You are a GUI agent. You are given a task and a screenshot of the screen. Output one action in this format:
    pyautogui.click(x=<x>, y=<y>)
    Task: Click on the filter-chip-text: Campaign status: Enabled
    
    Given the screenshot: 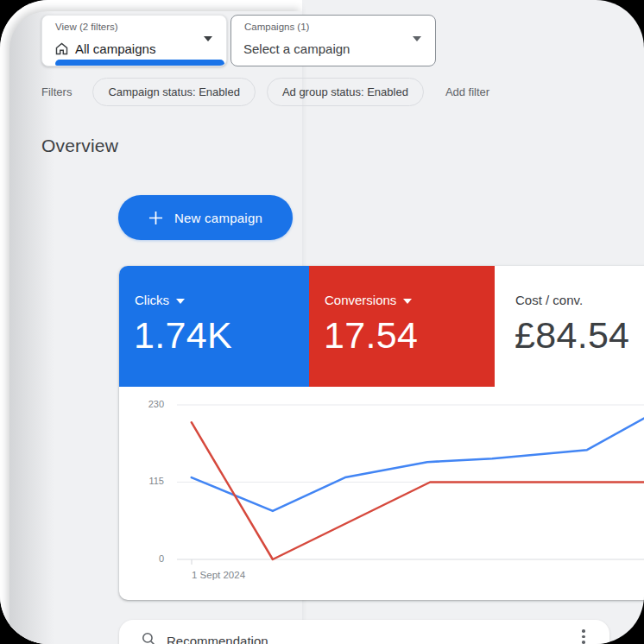 What is the action you would take?
    pyautogui.click(x=174, y=92)
    